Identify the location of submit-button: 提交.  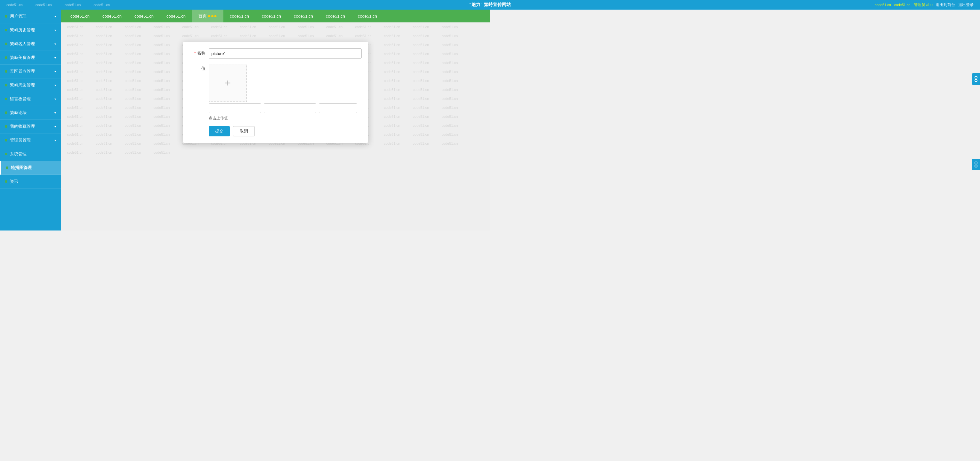
(219, 131).